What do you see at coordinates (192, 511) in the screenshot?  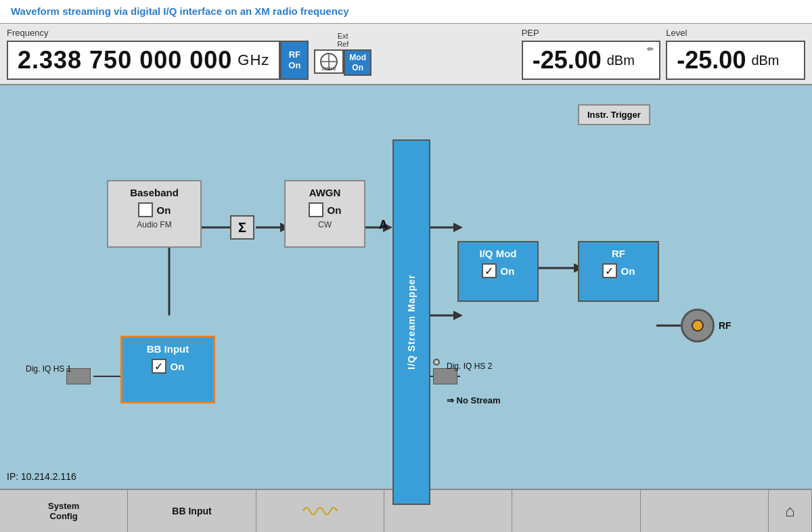 I see `tab-bb-input: BB Input` at bounding box center [192, 511].